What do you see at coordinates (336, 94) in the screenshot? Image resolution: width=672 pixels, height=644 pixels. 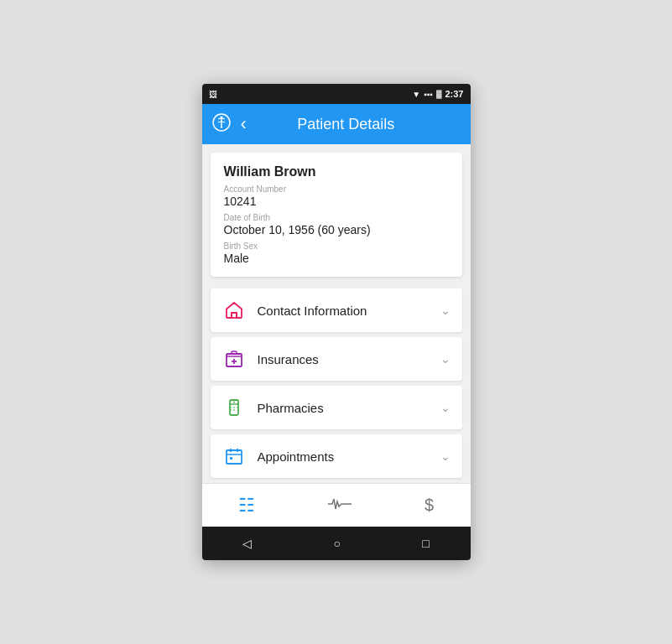 I see `status-bar: 🖼 ▼ ▪▪▪ ▓ 2:37` at bounding box center [336, 94].